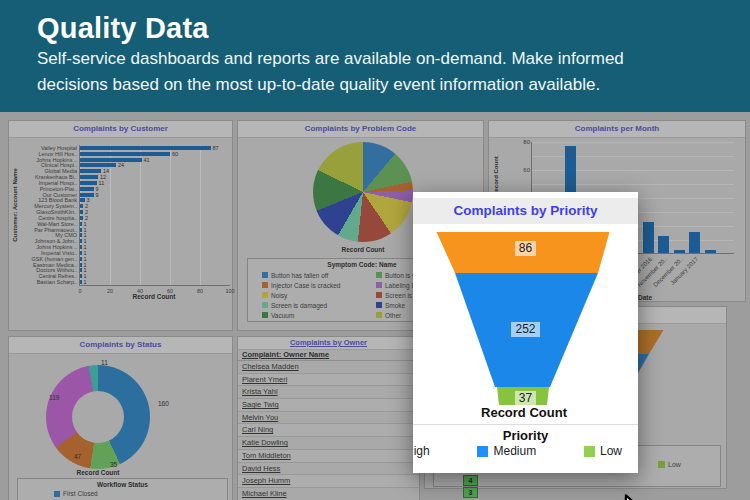 The height and width of the screenshot is (500, 750). I want to click on panel-complaints-by-status: Complaints by Status Record Count Workfl…, so click(120, 418).